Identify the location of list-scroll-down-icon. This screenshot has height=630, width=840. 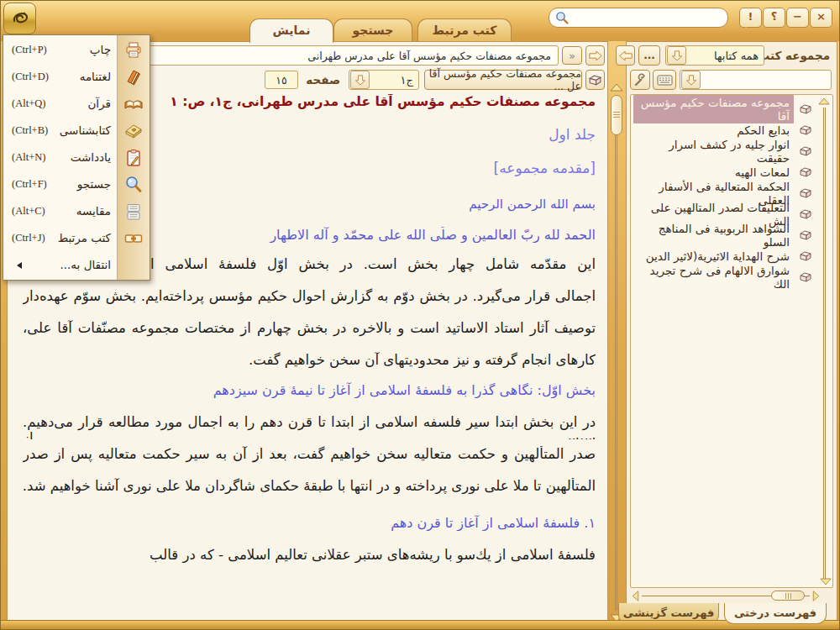
(826, 581).